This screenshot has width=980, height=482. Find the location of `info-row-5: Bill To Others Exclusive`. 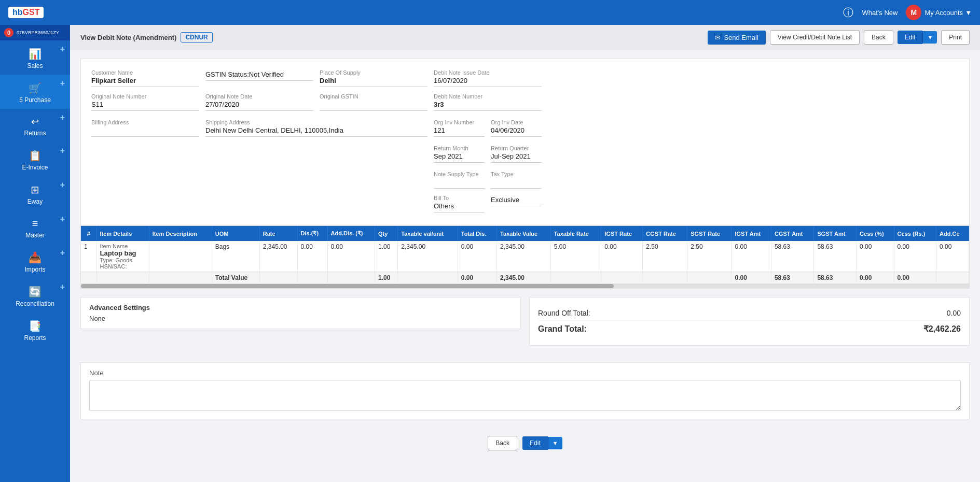

info-row-5: Bill To Others Exclusive is located at coordinates (525, 205).